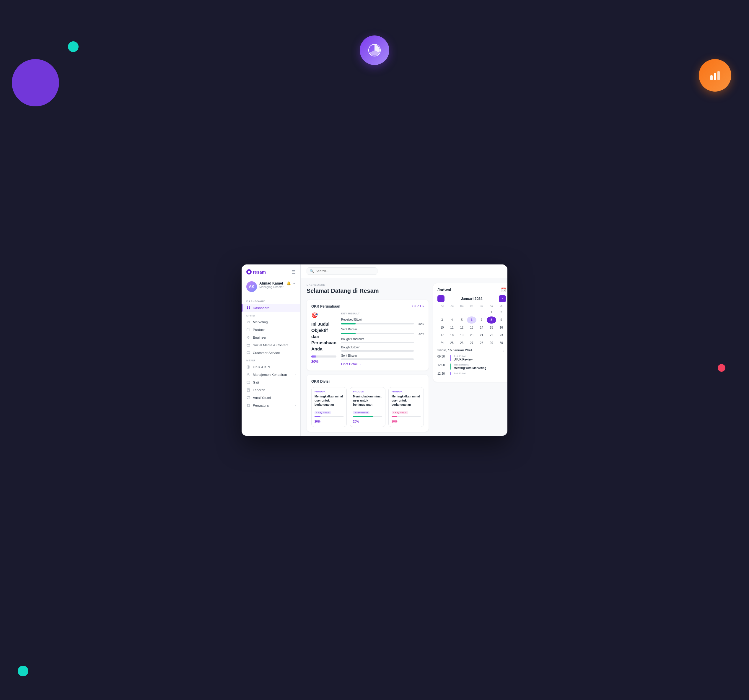  Describe the element at coordinates (501, 343) in the screenshot. I see `cal-day-30: 30` at that location.